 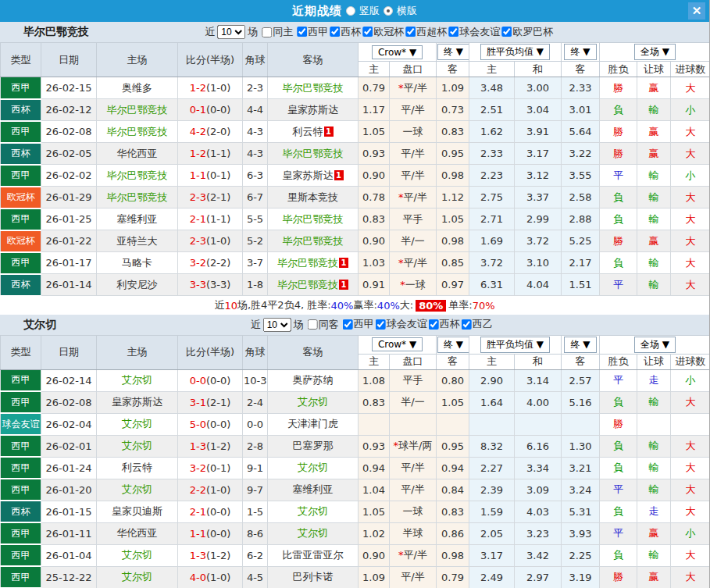 What do you see at coordinates (453, 219) in the screenshot?
I see `odds-away: 1.05` at bounding box center [453, 219].